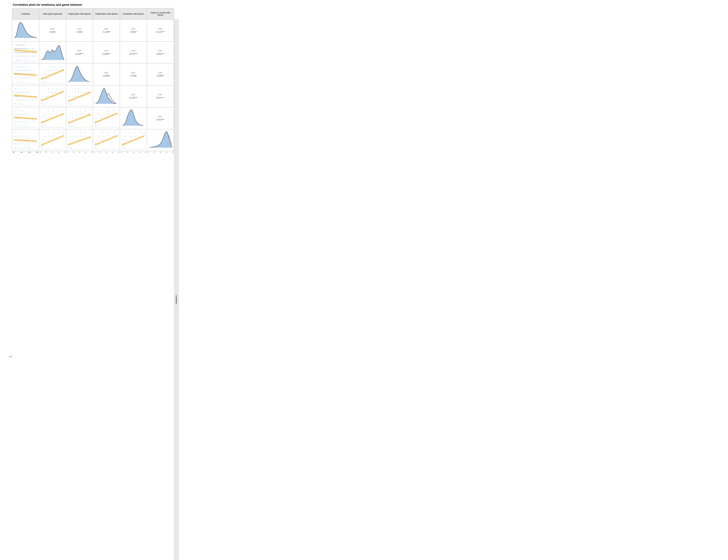  Describe the element at coordinates (79, 30) in the screenshot. I see `cell-r0-c2: Corr: 0.026` at that location.